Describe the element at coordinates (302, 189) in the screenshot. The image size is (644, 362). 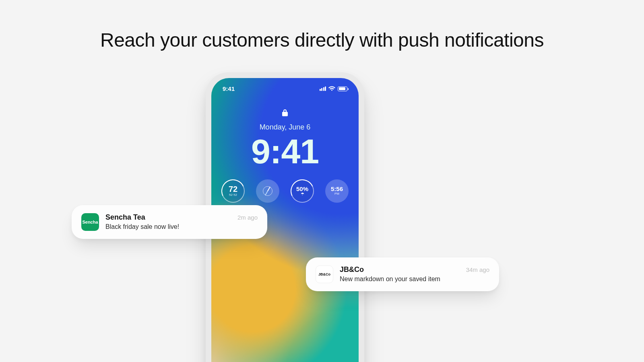
I see `weather-percent: 50%` at that location.